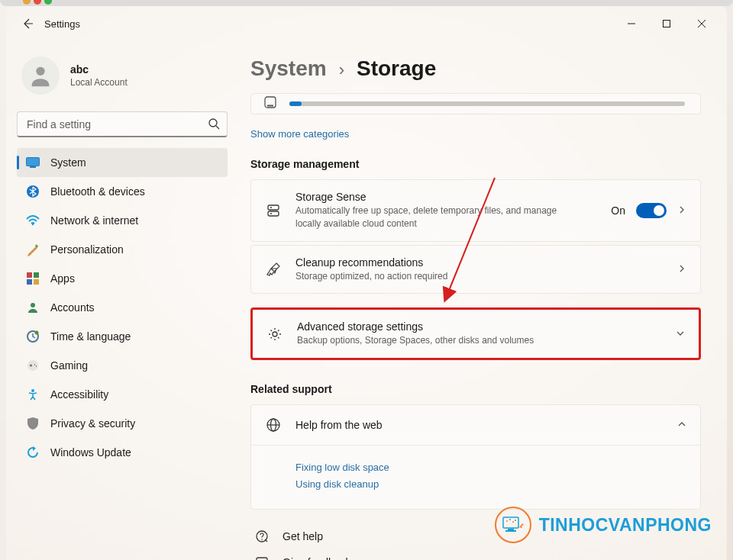 The height and width of the screenshot is (560, 733). I want to click on help-title: Help from the web, so click(480, 425).